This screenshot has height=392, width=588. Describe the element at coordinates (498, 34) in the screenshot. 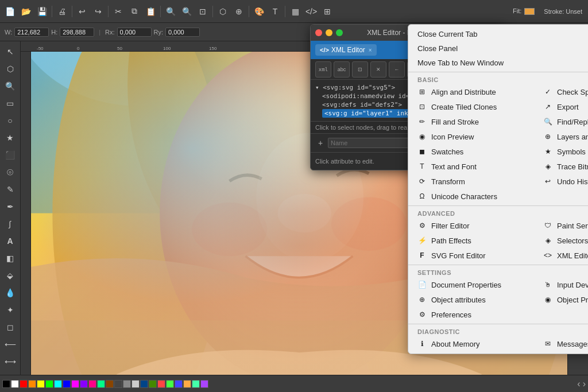

I see `menu-close-current-tab: Close Current Tab` at that location.